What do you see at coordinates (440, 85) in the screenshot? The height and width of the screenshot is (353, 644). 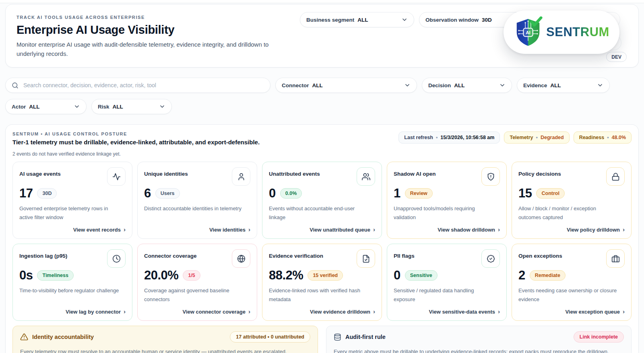 I see `decision-filter-label: Decision` at bounding box center [440, 85].